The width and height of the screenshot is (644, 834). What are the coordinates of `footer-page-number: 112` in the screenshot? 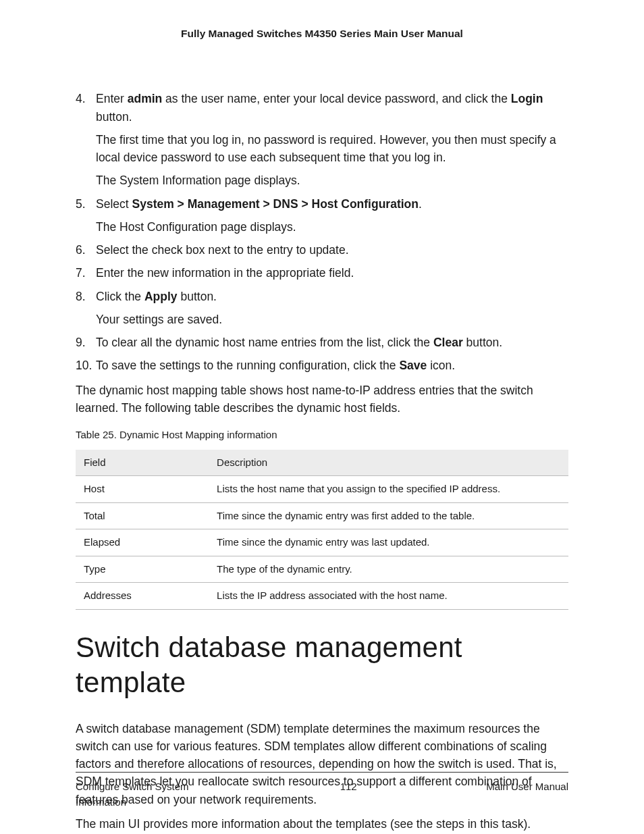 It's located at (348, 794).